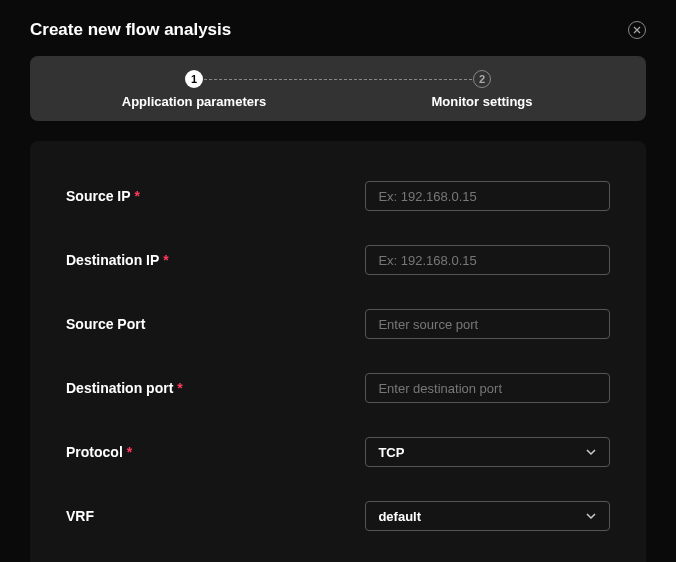  Describe the element at coordinates (400, 516) in the screenshot. I see `vrf-value: default` at that location.